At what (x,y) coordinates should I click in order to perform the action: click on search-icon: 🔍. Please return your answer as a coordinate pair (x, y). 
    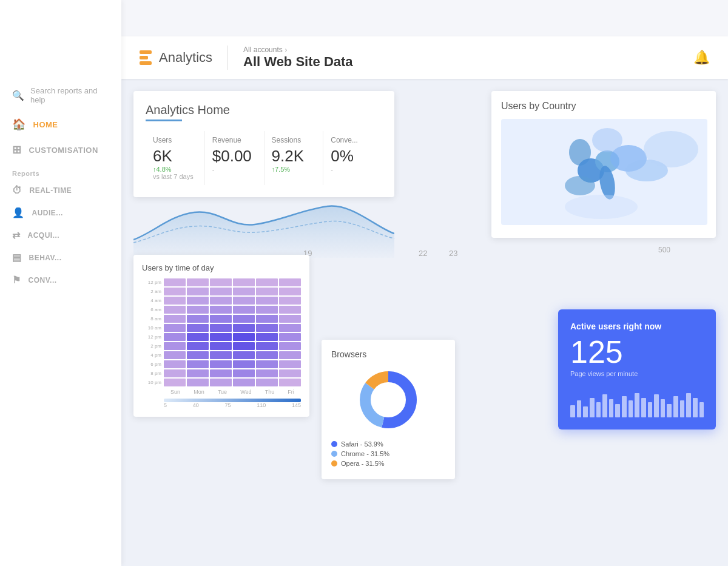
    Looking at the image, I should click on (18, 96).